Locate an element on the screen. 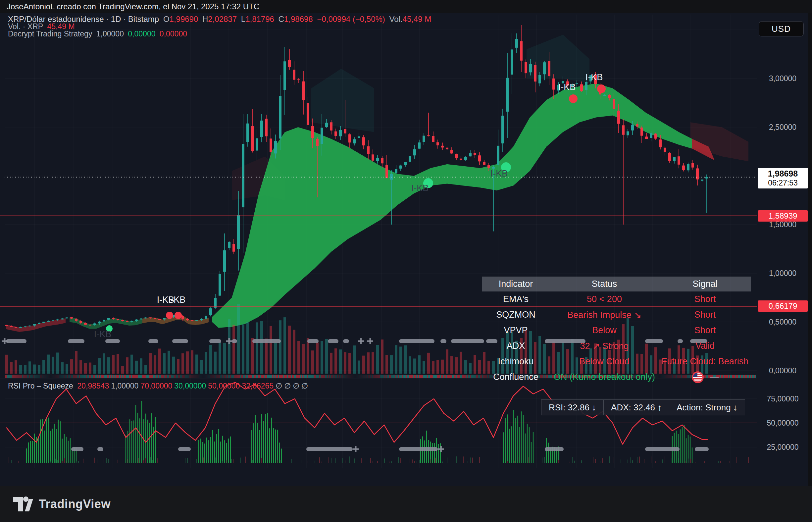 This screenshot has height=522, width=812. rsi-tick-label: 25,00000 is located at coordinates (783, 447).